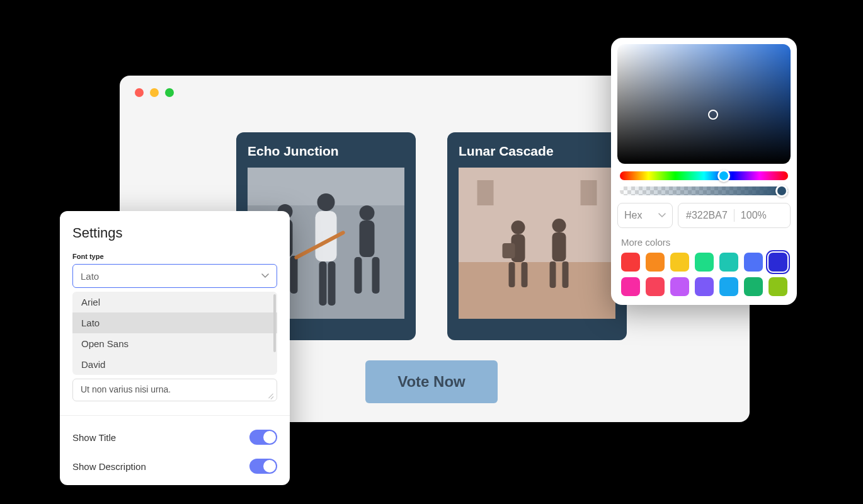 This screenshot has width=863, height=504. What do you see at coordinates (169, 93) in the screenshot?
I see `maximize-dot-icon` at bounding box center [169, 93].